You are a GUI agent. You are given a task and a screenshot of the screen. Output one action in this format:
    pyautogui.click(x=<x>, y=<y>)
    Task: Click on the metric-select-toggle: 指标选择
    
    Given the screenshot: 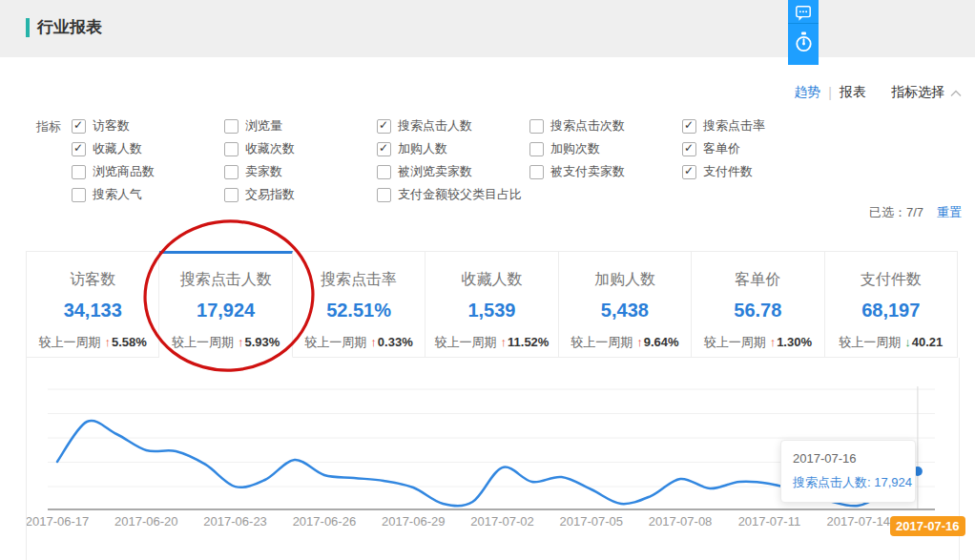 What is the action you would take?
    pyautogui.click(x=926, y=93)
    